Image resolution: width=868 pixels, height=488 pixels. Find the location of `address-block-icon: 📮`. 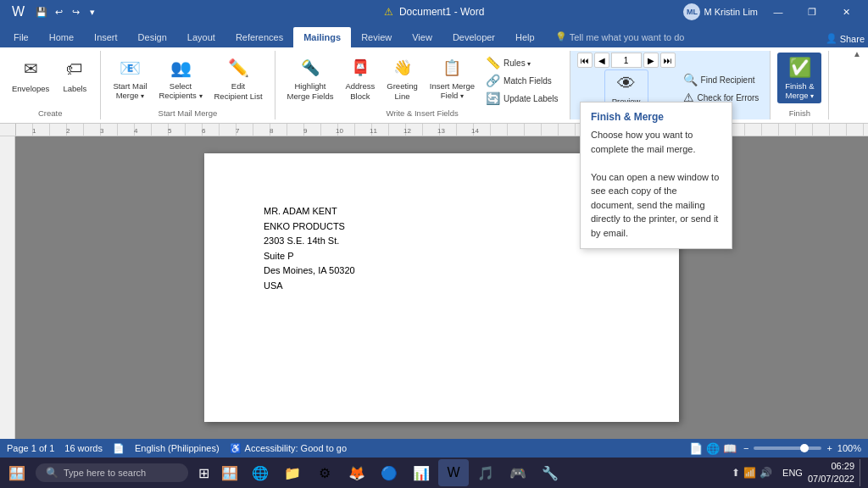

address-block-icon: 📮 is located at coordinates (360, 68).